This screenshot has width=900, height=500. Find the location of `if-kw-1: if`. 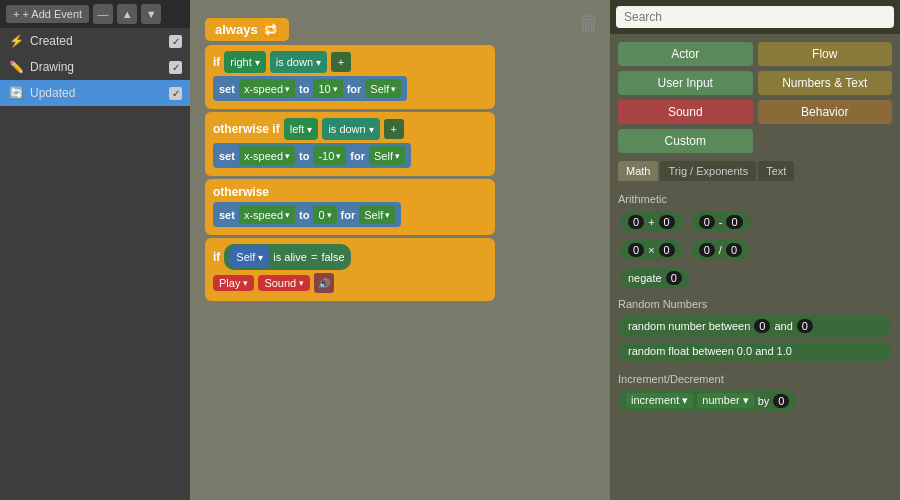

if-kw-1: if is located at coordinates (216, 62).